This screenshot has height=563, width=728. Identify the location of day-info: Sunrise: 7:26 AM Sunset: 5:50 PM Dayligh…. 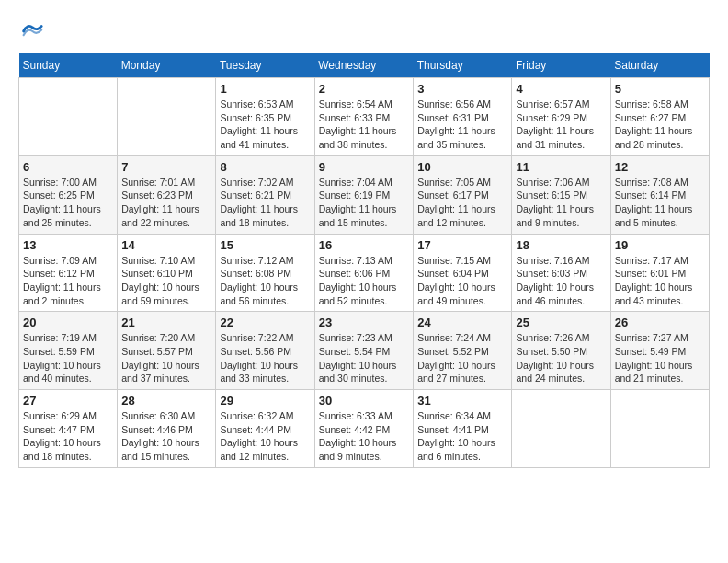
(561, 359).